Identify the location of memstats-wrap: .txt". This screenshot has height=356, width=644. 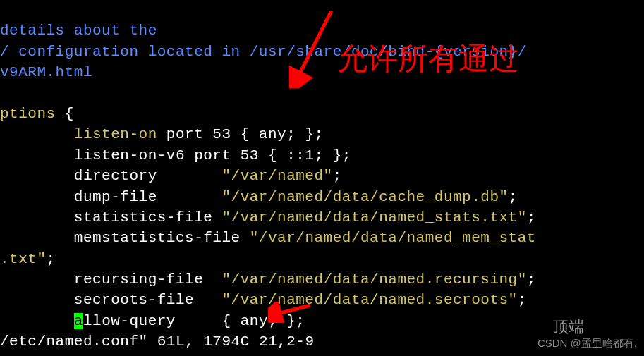
(23, 259).